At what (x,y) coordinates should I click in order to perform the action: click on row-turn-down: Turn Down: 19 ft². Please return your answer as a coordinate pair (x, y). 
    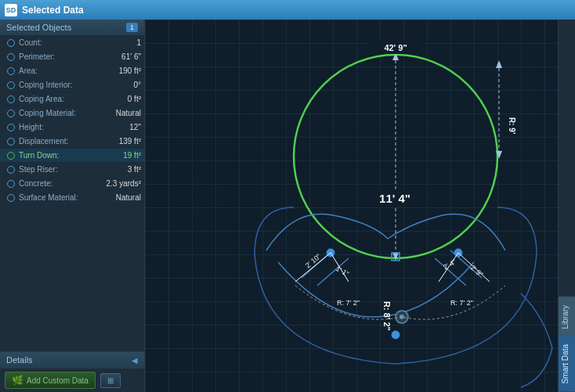
    Looking at the image, I should click on (72, 156).